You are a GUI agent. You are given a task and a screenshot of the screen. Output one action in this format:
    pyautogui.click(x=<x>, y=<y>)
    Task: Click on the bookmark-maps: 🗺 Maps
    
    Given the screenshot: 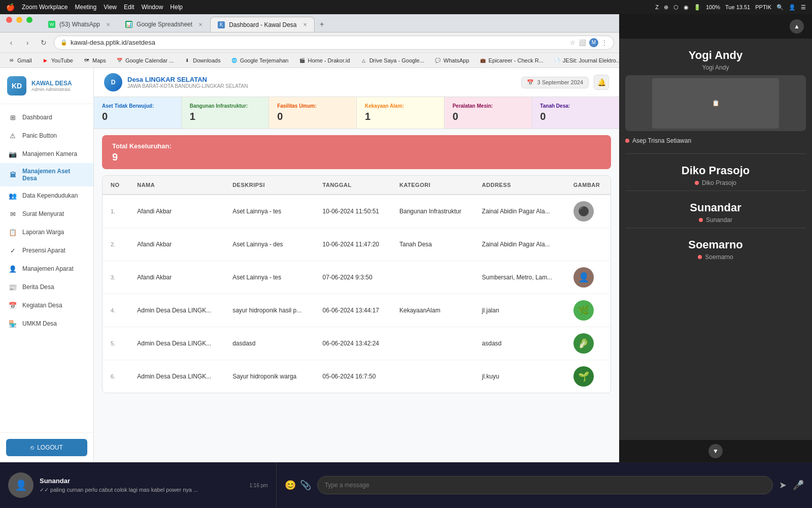 What is the action you would take?
    pyautogui.click(x=94, y=60)
    